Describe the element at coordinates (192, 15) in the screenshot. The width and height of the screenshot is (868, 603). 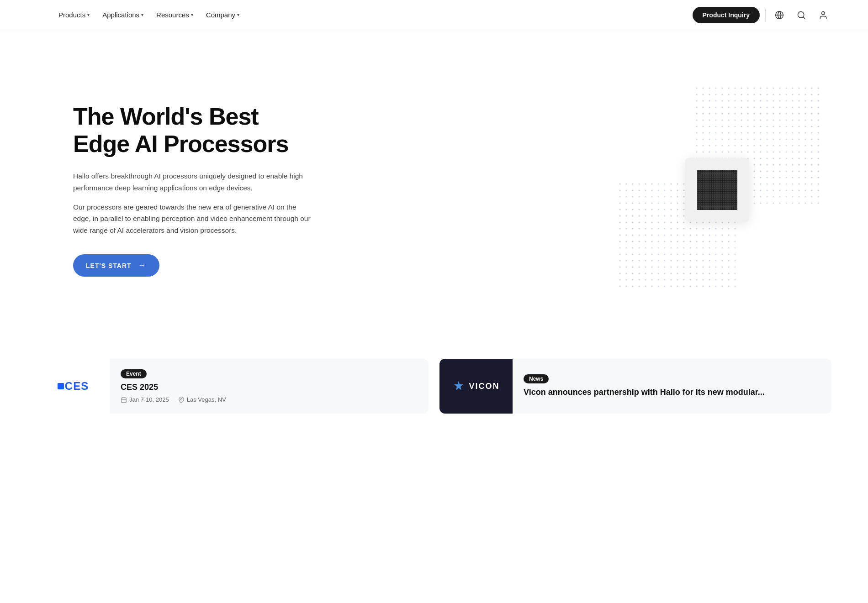
I see `resources-chevron-icon: ▾` at that location.